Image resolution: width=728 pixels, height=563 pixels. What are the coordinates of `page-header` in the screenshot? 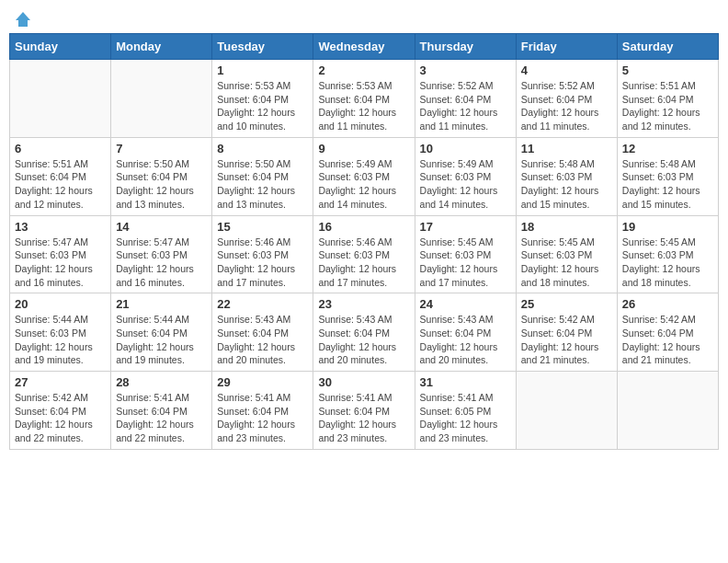 It's located at (364, 18).